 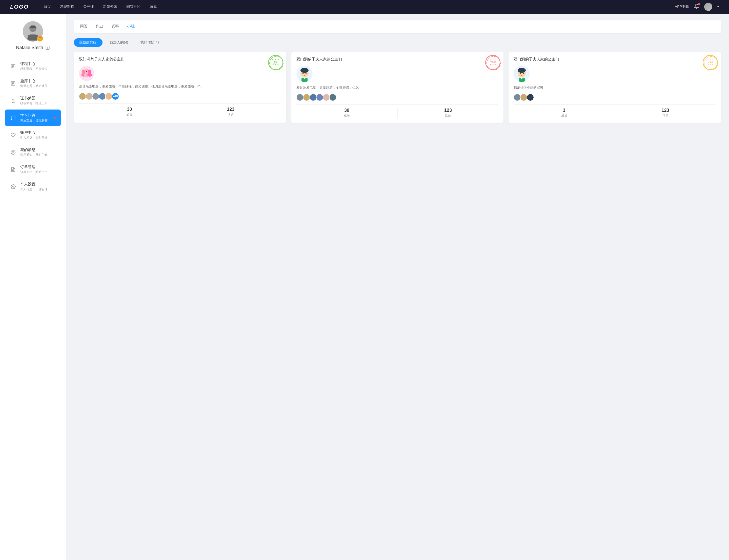 I want to click on group-card-1: ✦ ✦ ✦ 正常 ✦ ✦ ✦ 双门洞豹子夫人家的公主们, so click(x=180, y=87).